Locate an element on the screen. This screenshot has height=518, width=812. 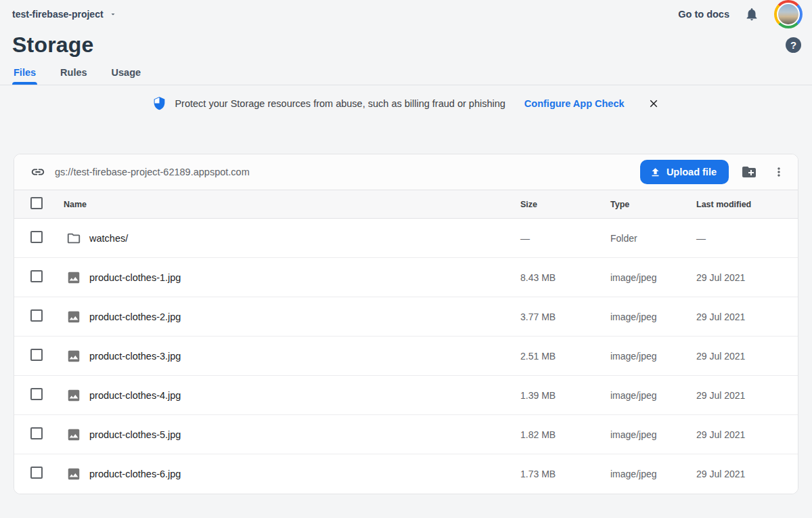
caret-down-icon is located at coordinates (113, 14).